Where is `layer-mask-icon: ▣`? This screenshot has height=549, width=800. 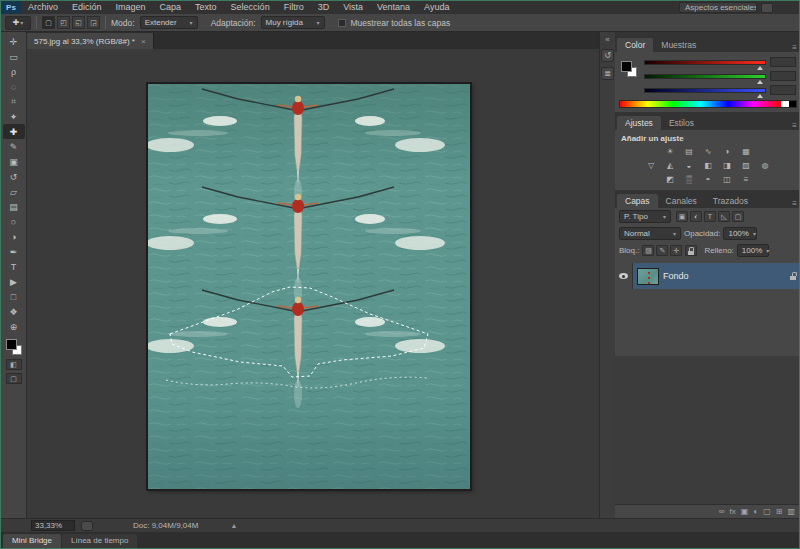
layer-mask-icon: ▣ is located at coordinates (745, 512).